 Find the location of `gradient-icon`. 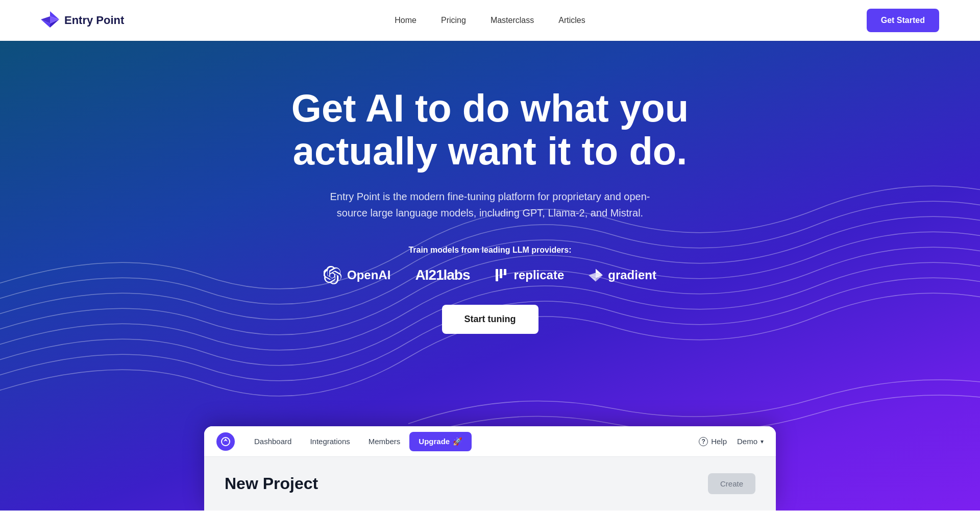

gradient-icon is located at coordinates (596, 275).